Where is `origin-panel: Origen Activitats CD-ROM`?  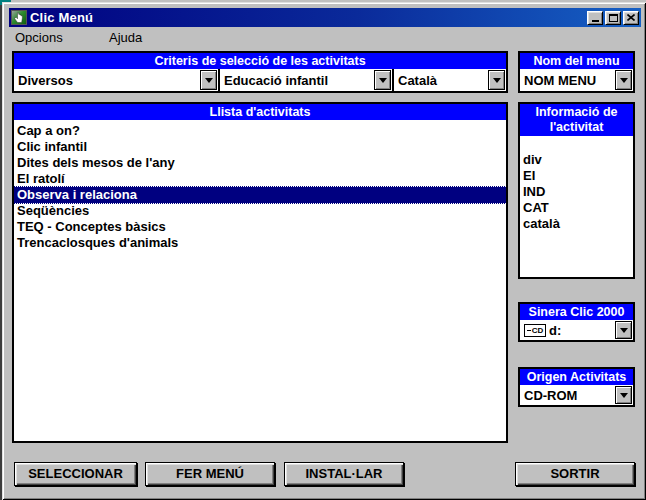
origin-panel: Origen Activitats CD-ROM is located at coordinates (576, 387).